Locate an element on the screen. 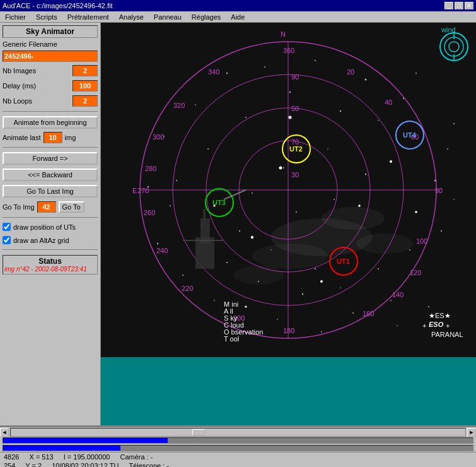 This screenshot has height=467, width=476. nb-loops-row: Nb Loops is located at coordinates (50, 101).